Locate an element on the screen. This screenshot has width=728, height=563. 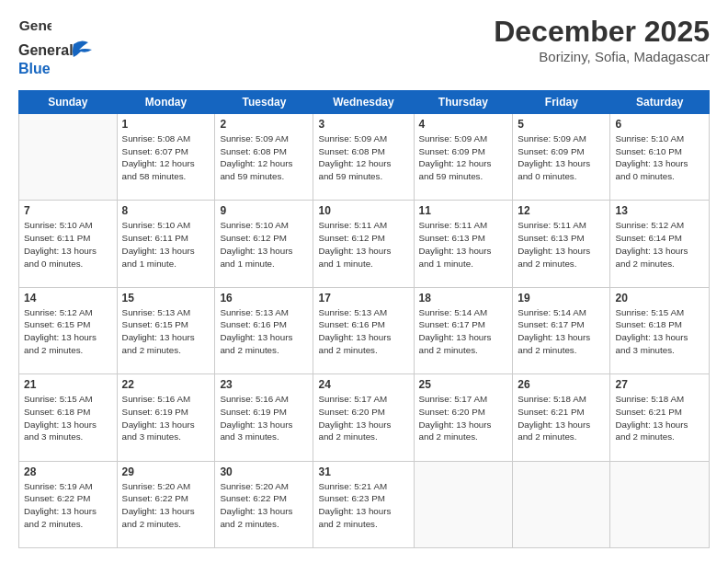
day-info: Sunrise: 5:21 AM Sunset: 6:23 PM Dayligh… is located at coordinates (363, 506).